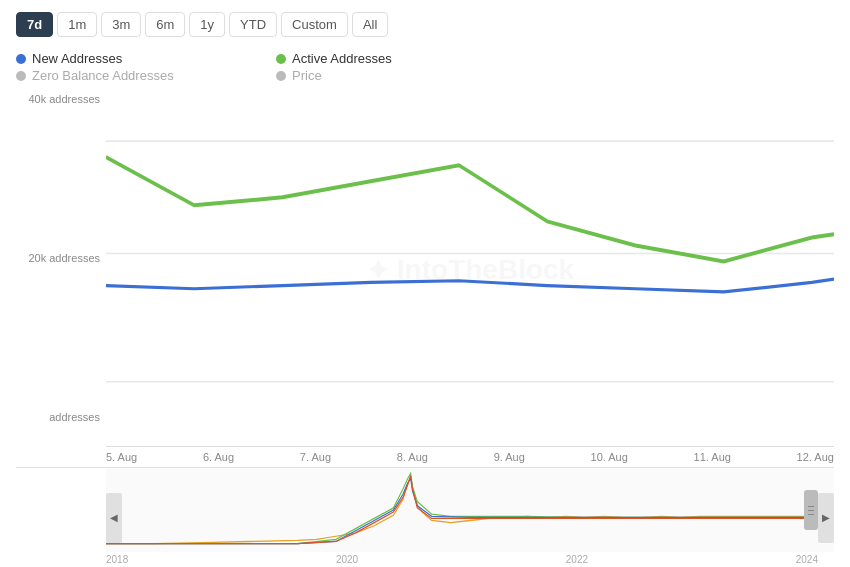  Describe the element at coordinates (114, 518) in the screenshot. I see `scroll-left-button: ◀` at that location.